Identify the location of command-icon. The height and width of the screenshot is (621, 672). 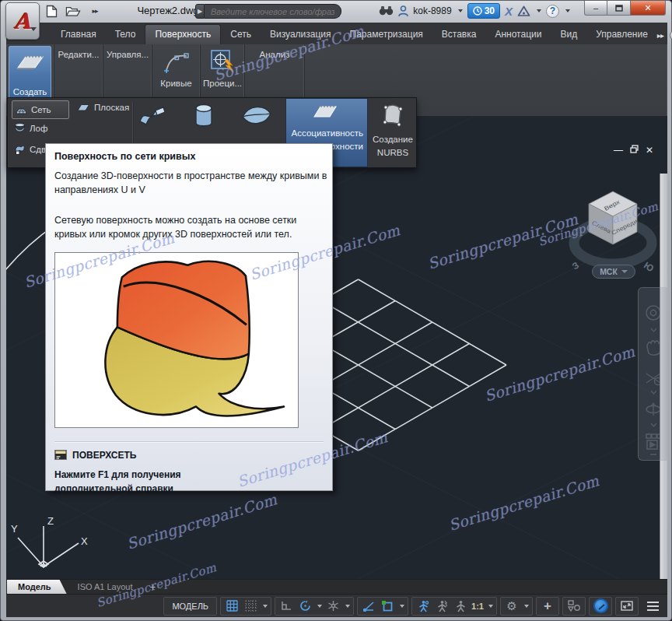
(61, 454).